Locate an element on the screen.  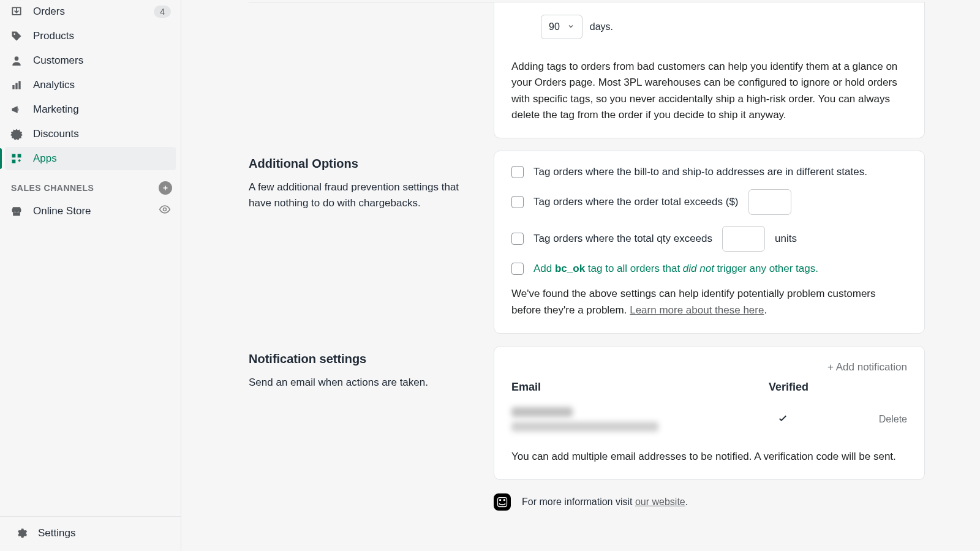
sidebar-item-label: Products is located at coordinates (54, 36).